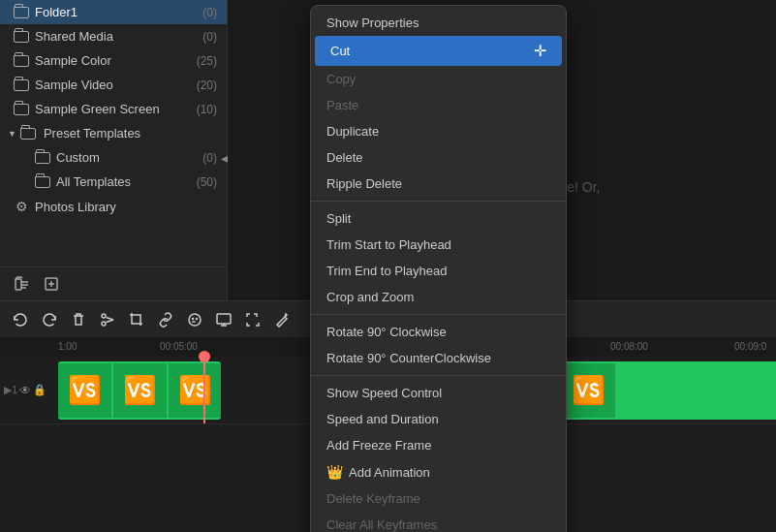 The image size is (776, 532). I want to click on context-menu-delete: Delete, so click(438, 157).